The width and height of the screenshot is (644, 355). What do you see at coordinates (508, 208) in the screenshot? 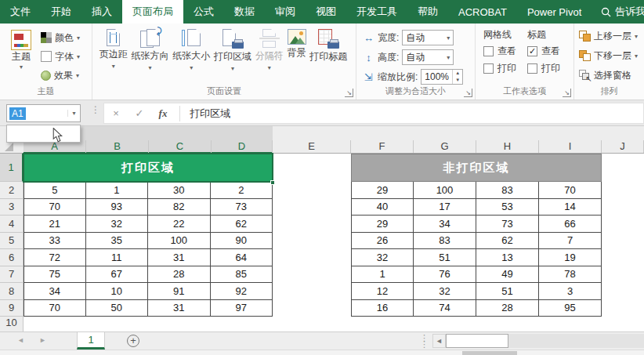
I see `non-print-table-cell: 53` at bounding box center [508, 208].